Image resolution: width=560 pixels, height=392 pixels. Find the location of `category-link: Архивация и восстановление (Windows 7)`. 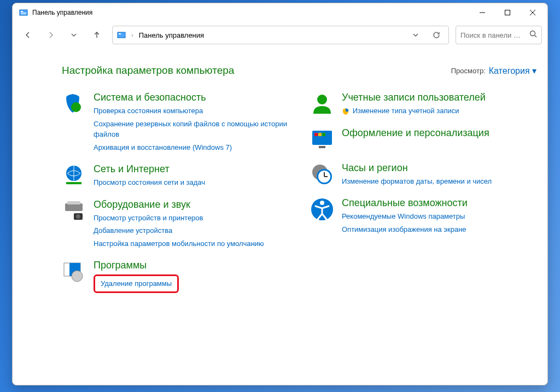

category-link: Архивация и восстановление (Windows 7) is located at coordinates (191, 148).